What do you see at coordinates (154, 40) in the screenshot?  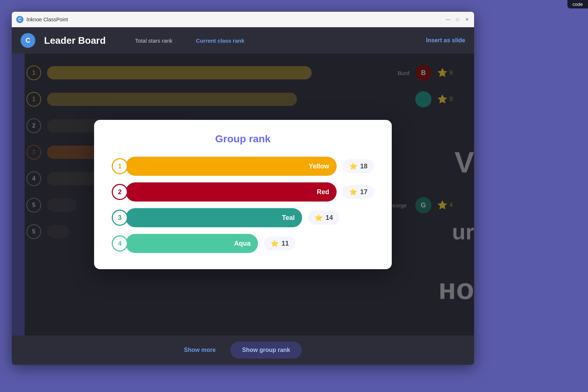 I see `tab-total-stars: Total stars rank` at bounding box center [154, 40].